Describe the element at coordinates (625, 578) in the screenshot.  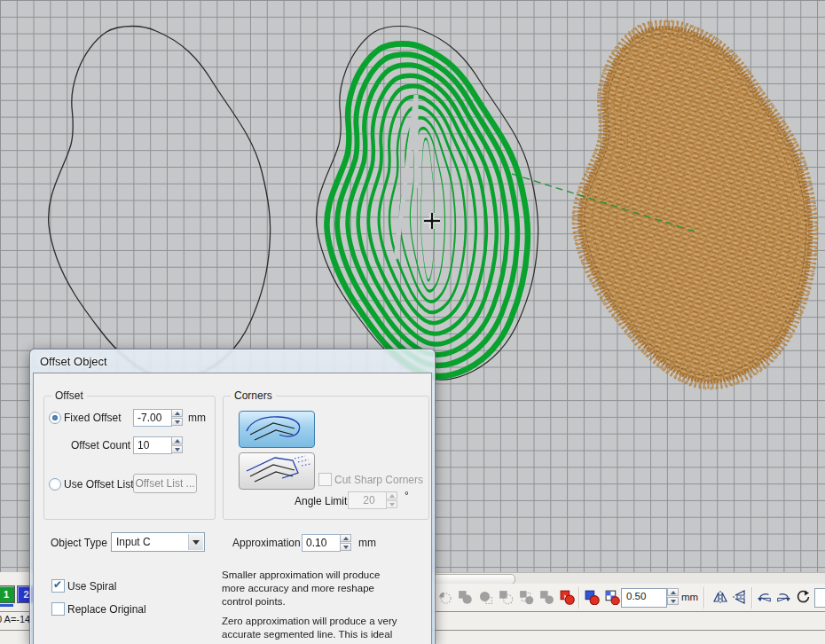
I see `horizontal-scrollbar` at that location.